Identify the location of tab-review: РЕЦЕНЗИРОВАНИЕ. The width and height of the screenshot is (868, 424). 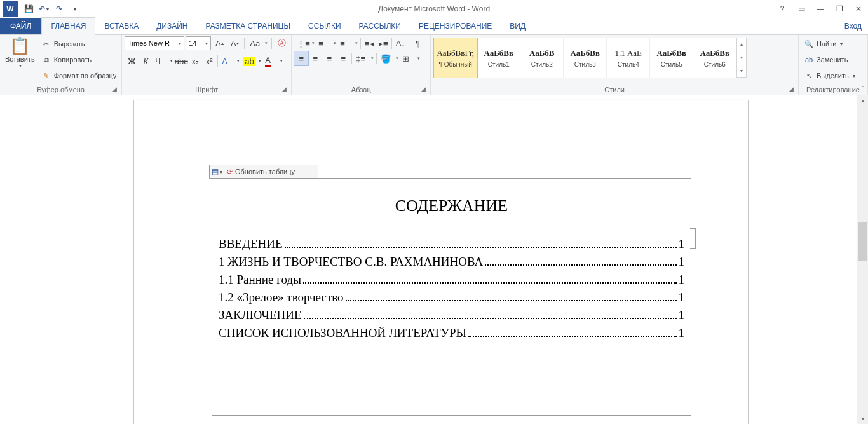
(455, 26).